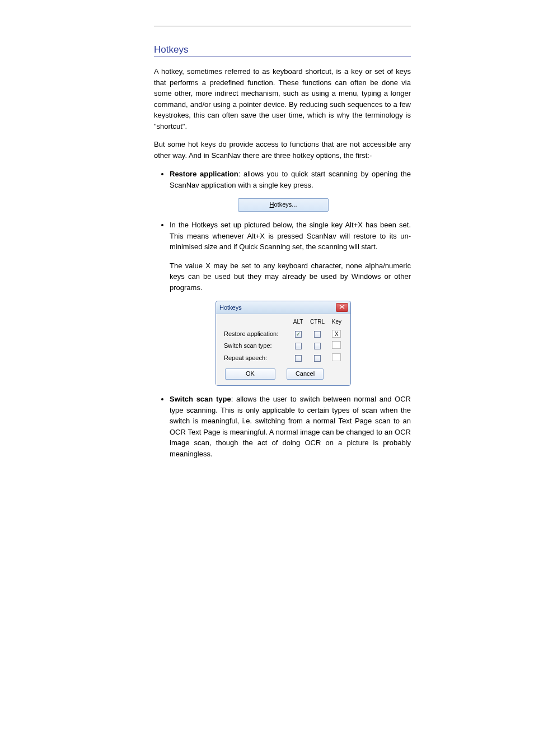 The height and width of the screenshot is (756, 534). What do you see at coordinates (305, 374) in the screenshot?
I see `cancel-button: Cancel` at bounding box center [305, 374].